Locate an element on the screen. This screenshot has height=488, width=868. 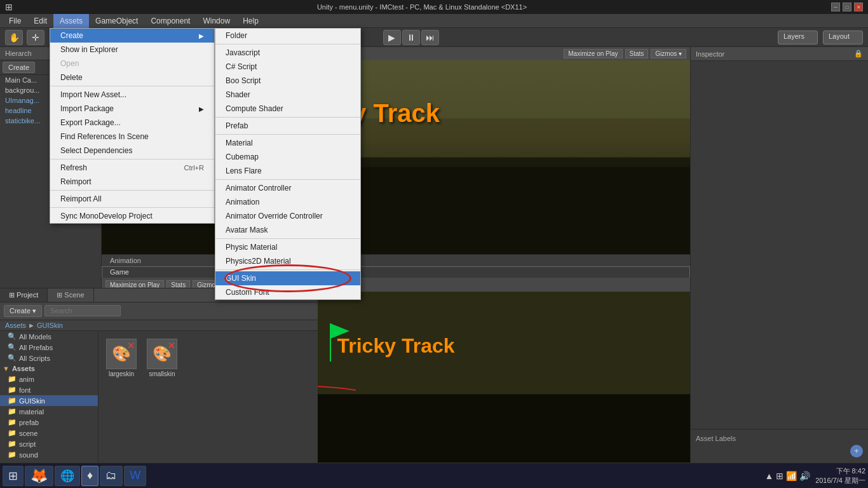
stats-btn: Stats is located at coordinates (637, 53).